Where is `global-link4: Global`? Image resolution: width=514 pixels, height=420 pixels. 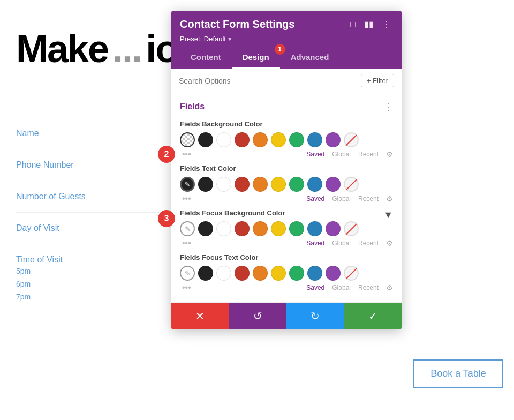 global-link4: Global is located at coordinates (342, 288).